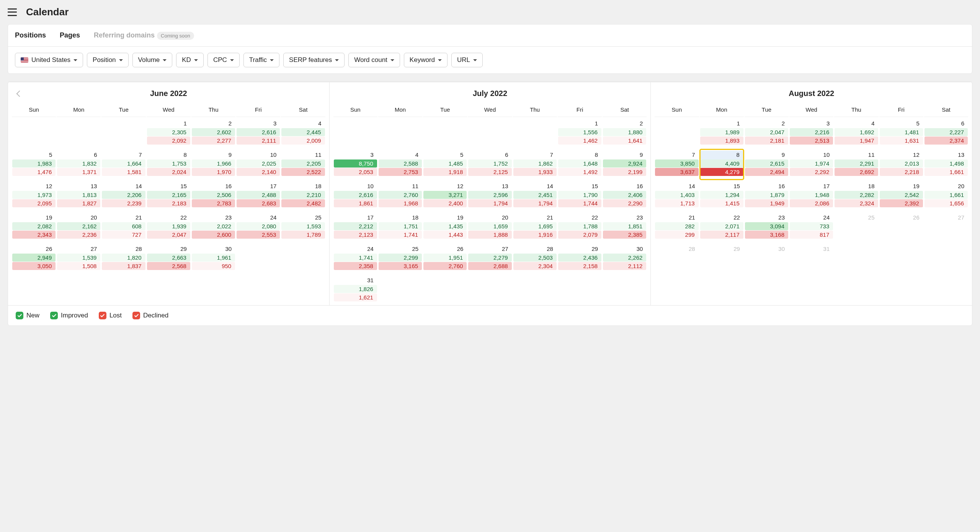  Describe the element at coordinates (625, 133) in the screenshot. I see `calendar-day: 21,8801,641` at that location.